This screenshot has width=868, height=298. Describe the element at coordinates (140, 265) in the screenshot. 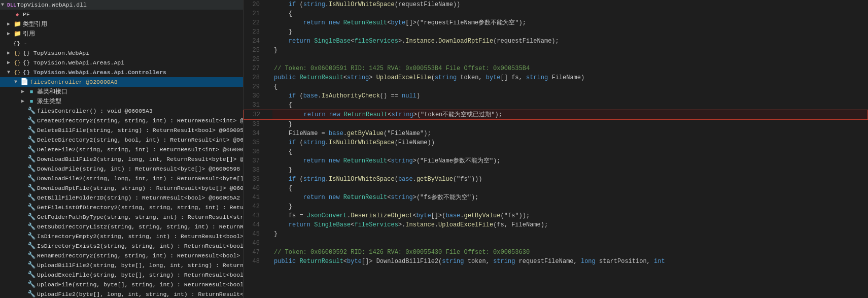

I see `tree-label: UploadBillFile2(string, byte[], long, in…` at that location.